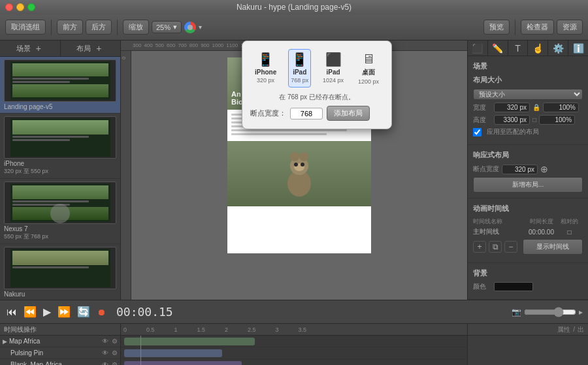 This screenshot has height=365, width=588. Describe the element at coordinates (299, 68) in the screenshot. I see `bp-device-ipad-768: 📱 iPad 768 px` at that location.